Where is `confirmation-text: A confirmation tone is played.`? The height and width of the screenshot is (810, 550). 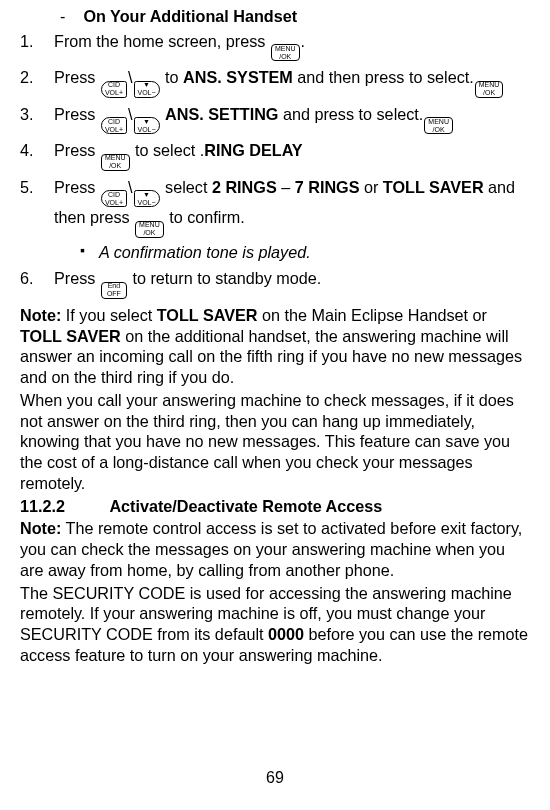 confirmation-text: A confirmation tone is played. is located at coordinates (205, 252).